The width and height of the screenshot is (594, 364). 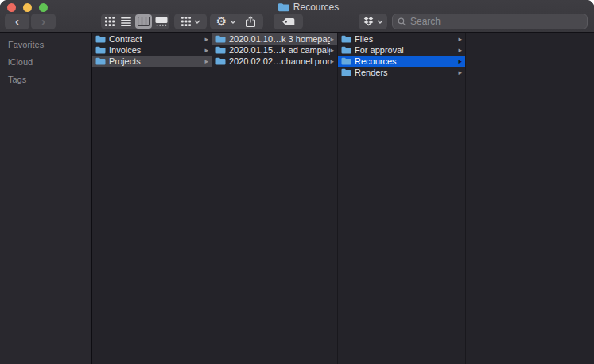 What do you see at coordinates (27, 8) in the screenshot?
I see `window-controls` at bounding box center [27, 8].